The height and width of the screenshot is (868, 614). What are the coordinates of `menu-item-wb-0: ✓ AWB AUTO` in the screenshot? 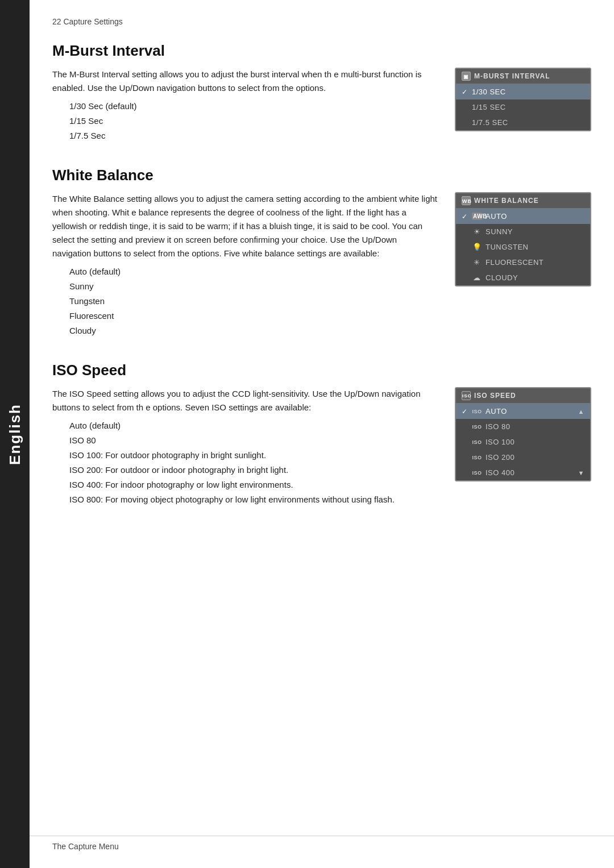 It's located at (523, 216).